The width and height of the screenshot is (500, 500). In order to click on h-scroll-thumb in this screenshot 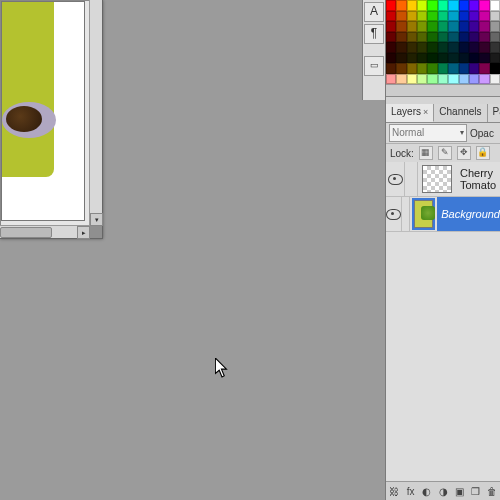, I will do `click(26, 232)`.